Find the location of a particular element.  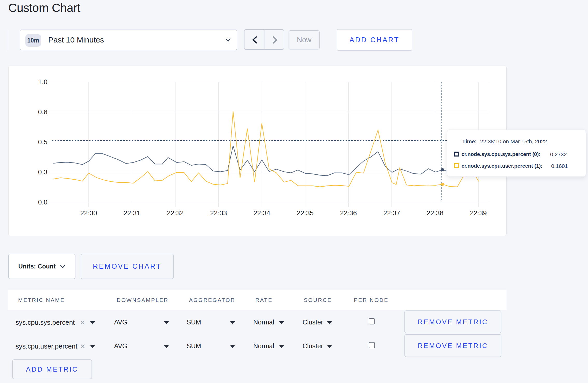

svg-text: 22:31 is located at coordinates (132, 213).